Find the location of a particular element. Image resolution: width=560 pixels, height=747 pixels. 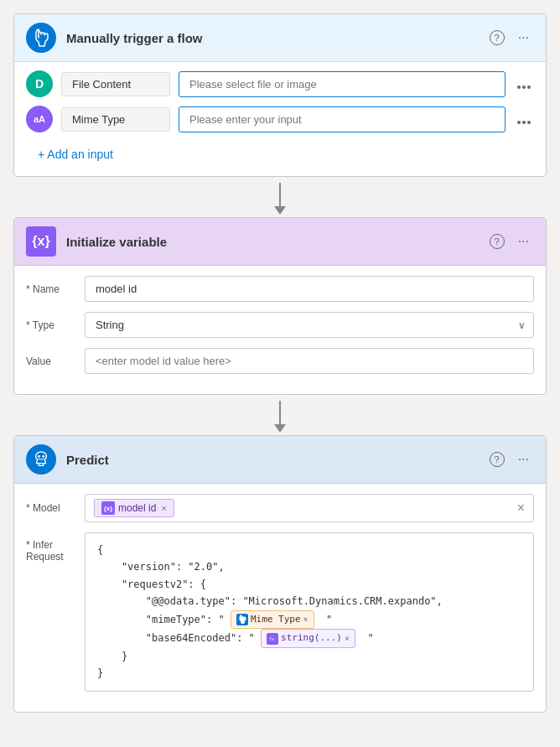

type-row: * Type String Integer Float Boolean Arra… is located at coordinates (280, 325).